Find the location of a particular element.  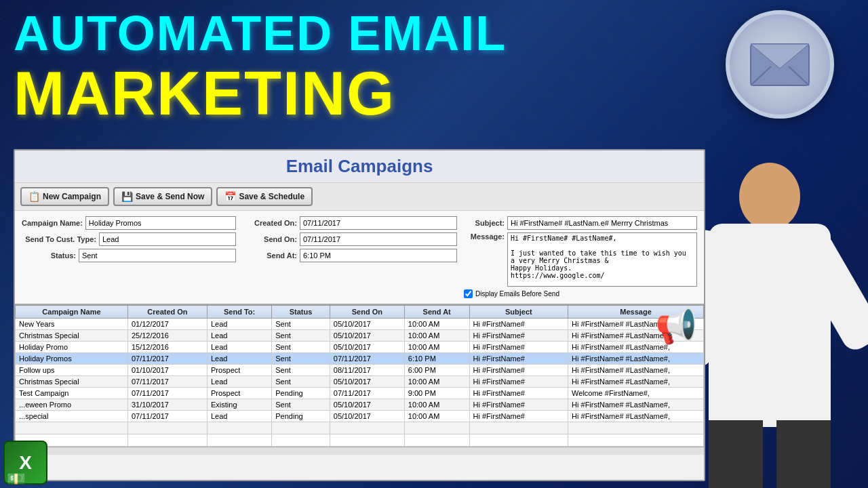

save-schedule-icon: 📅 is located at coordinates (231, 197).